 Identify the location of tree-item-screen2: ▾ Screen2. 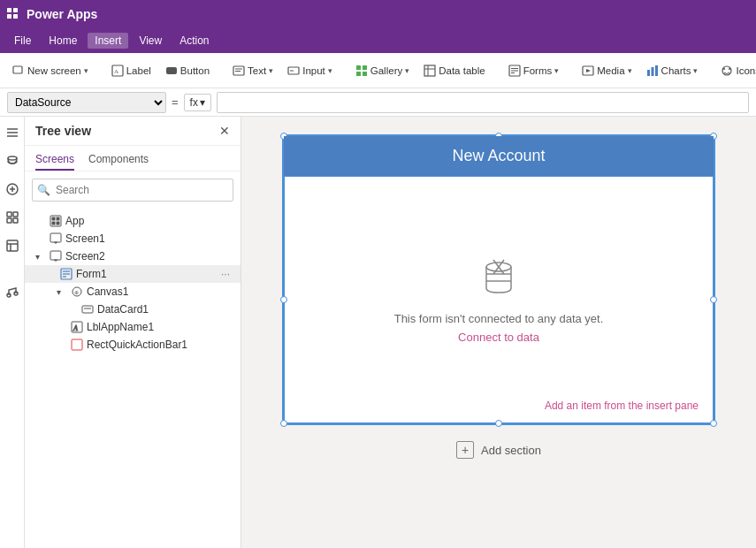
(133, 256).